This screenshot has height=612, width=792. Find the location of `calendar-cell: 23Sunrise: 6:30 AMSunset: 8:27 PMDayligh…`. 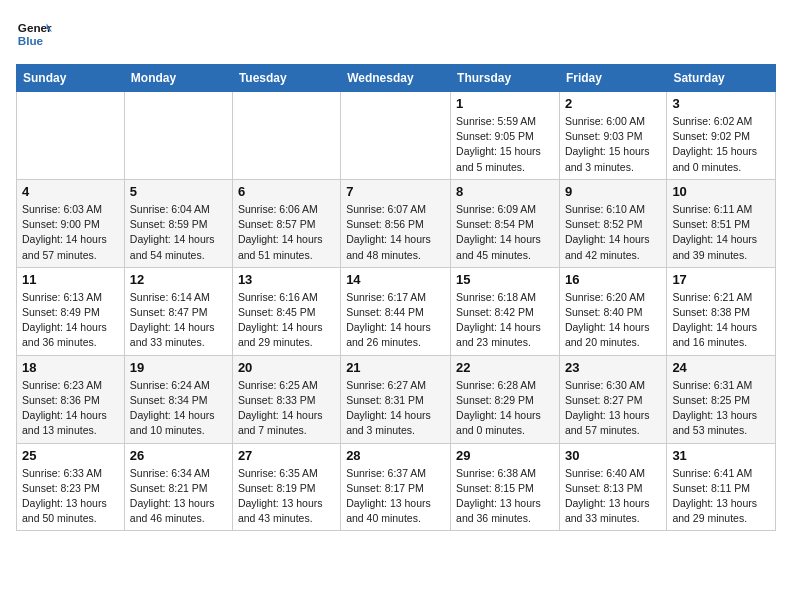

calendar-cell: 23Sunrise: 6:30 AMSunset: 8:27 PMDayligh… is located at coordinates (612, 399).